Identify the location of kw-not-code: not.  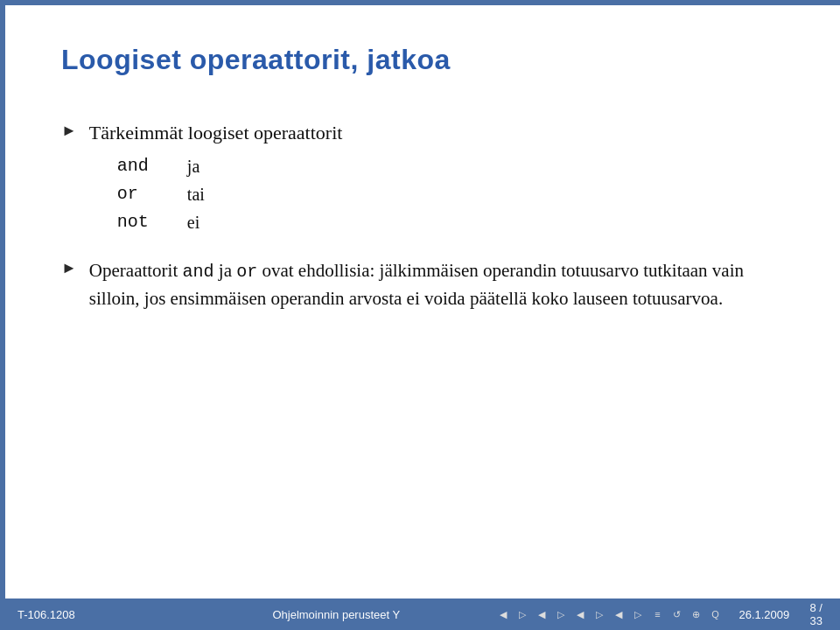
(144, 222).